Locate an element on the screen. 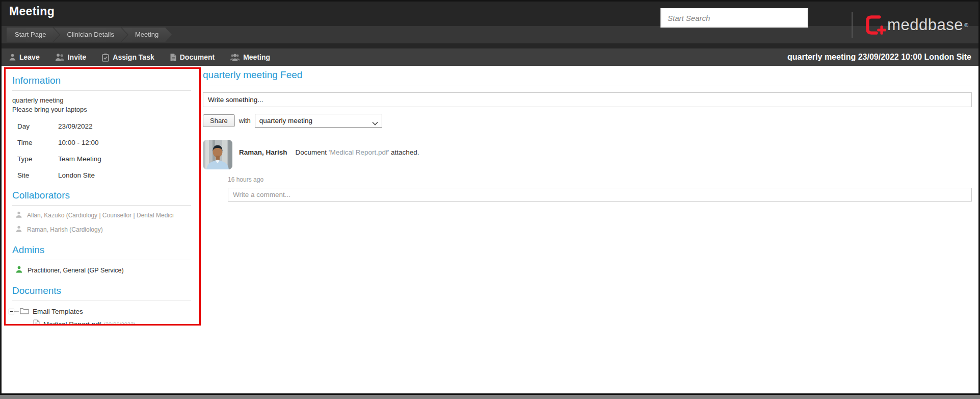 The image size is (980, 399). feed-item-author: Raman, Harish is located at coordinates (263, 152).